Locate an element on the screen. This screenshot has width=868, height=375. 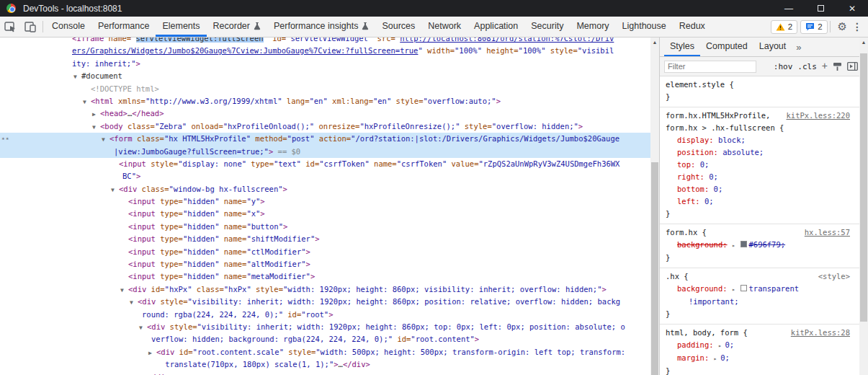
dom-line: <input type="hidden" name="y"> is located at coordinates (326, 202).